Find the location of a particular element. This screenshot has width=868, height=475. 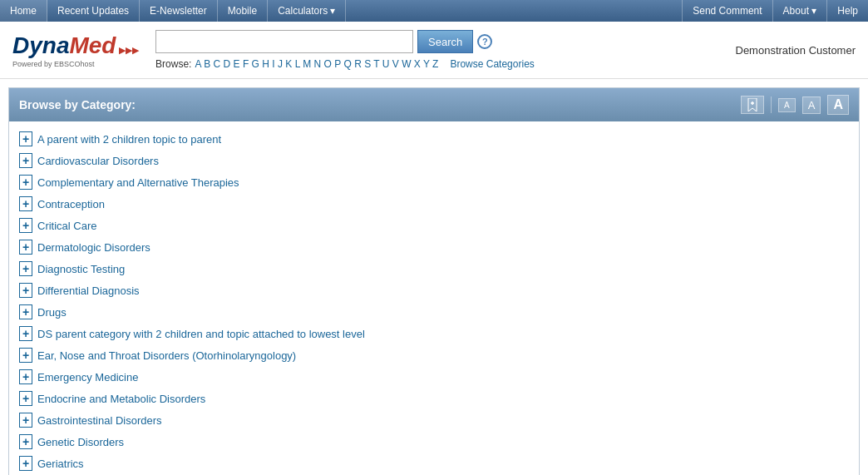

category-link: Diagnostic Testing is located at coordinates (81, 270).